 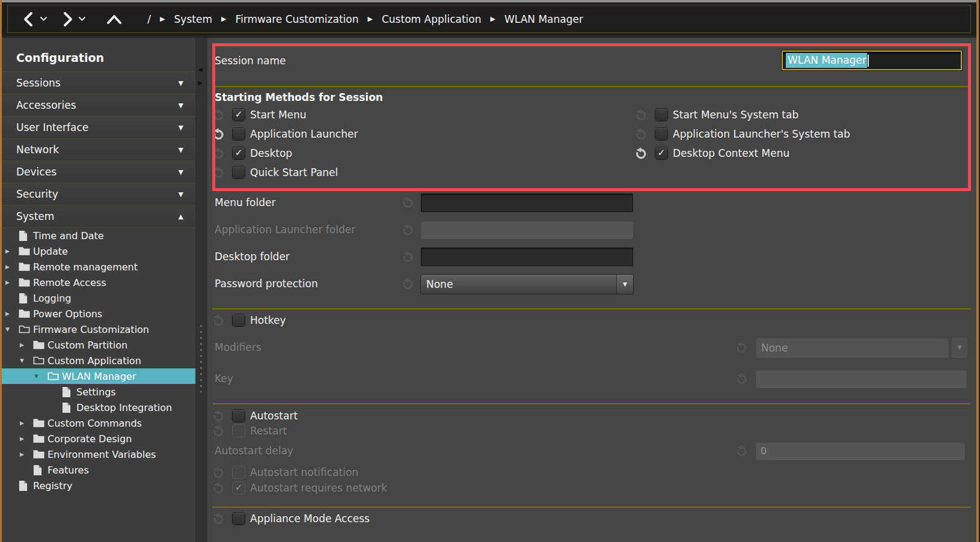 I want to click on password-protection-dropdown: None ▼, so click(x=527, y=284).